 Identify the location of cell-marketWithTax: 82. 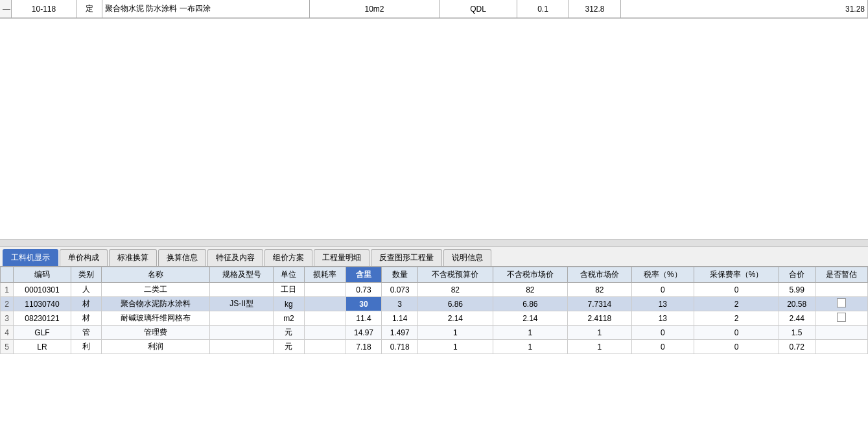
(600, 290).